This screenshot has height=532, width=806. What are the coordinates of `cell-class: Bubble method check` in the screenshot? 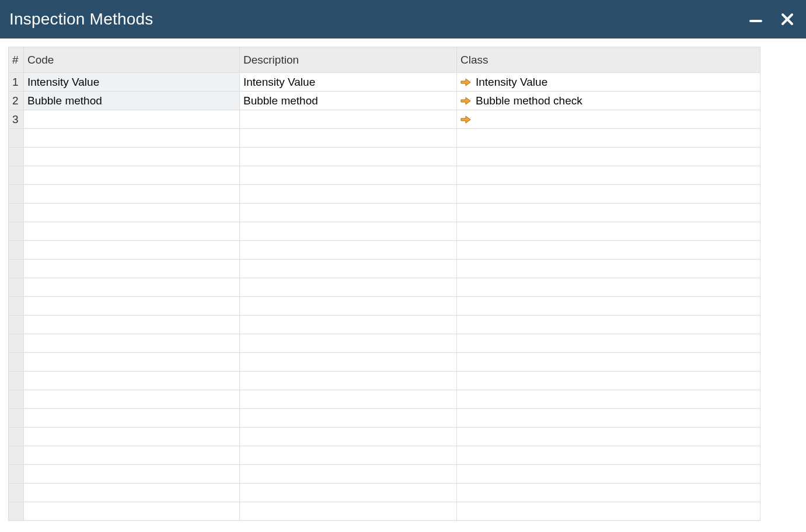 It's located at (609, 101).